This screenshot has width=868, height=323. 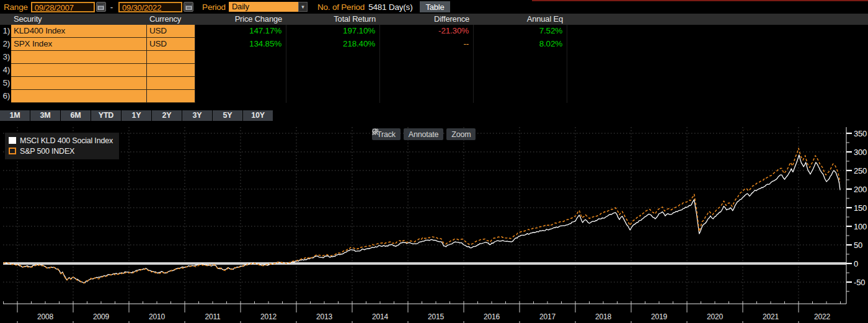 I want to click on tab-10y: 10Y, so click(x=258, y=115).